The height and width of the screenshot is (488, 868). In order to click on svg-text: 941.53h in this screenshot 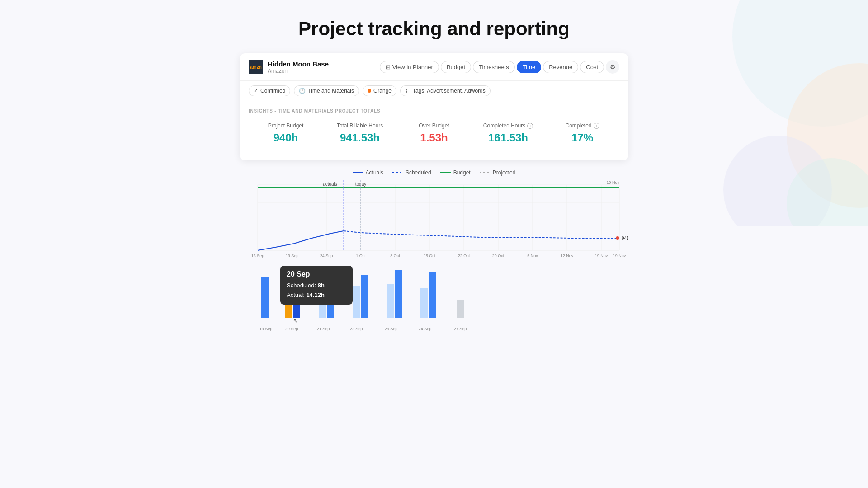, I will do `click(625, 239)`.